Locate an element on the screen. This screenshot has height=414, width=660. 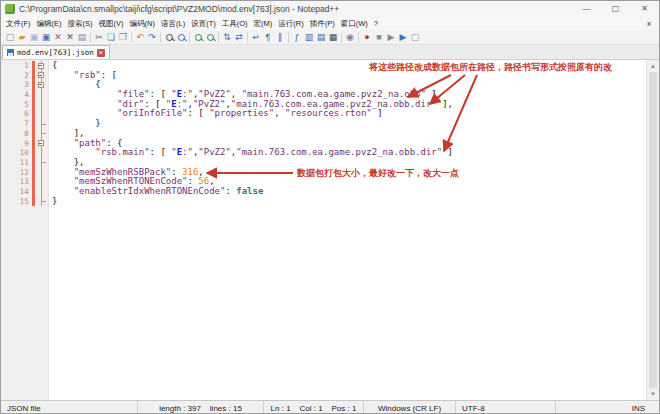
vertical-scrollbar: ▲ ▼ is located at coordinates (652, 230).